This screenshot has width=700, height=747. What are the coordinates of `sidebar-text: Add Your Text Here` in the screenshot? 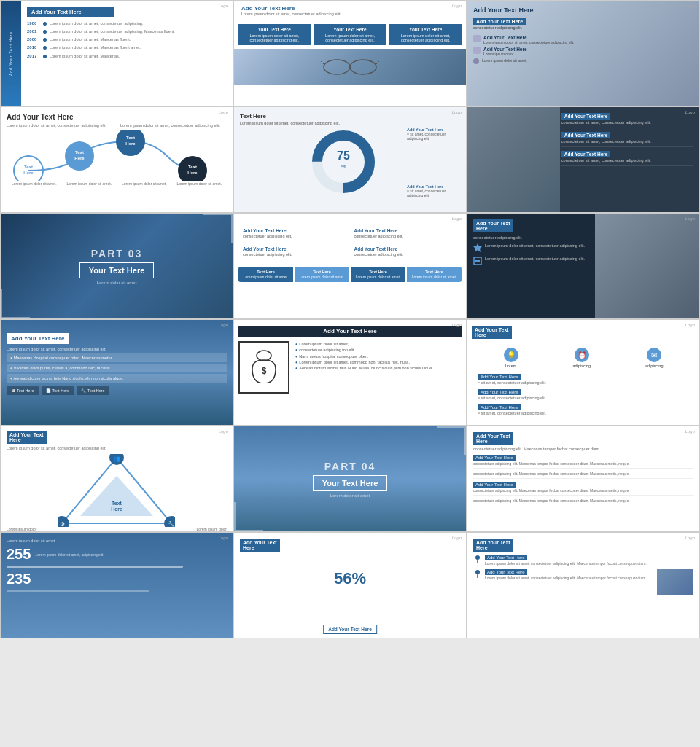 It's located at (11, 54).